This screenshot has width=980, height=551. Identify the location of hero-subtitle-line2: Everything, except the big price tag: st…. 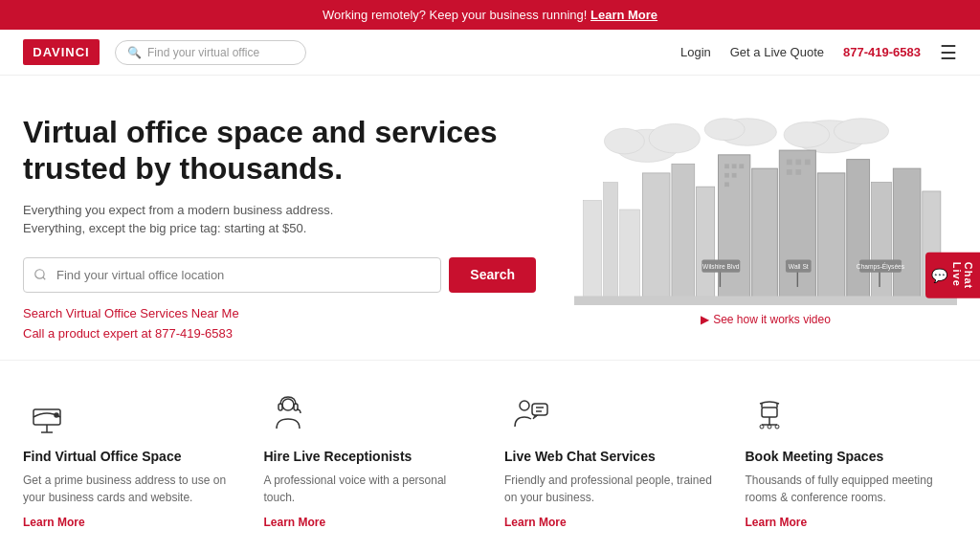
(165, 228).